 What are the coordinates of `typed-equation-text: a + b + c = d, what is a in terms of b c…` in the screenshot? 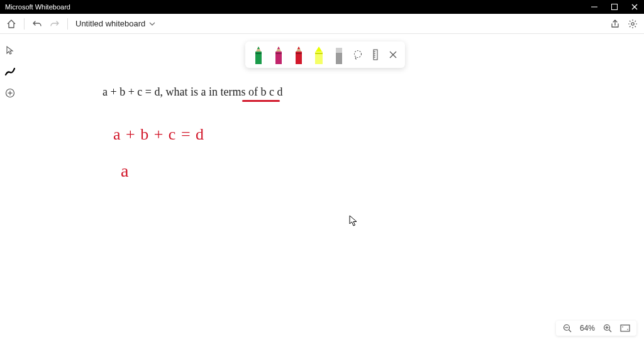 It's located at (192, 92).